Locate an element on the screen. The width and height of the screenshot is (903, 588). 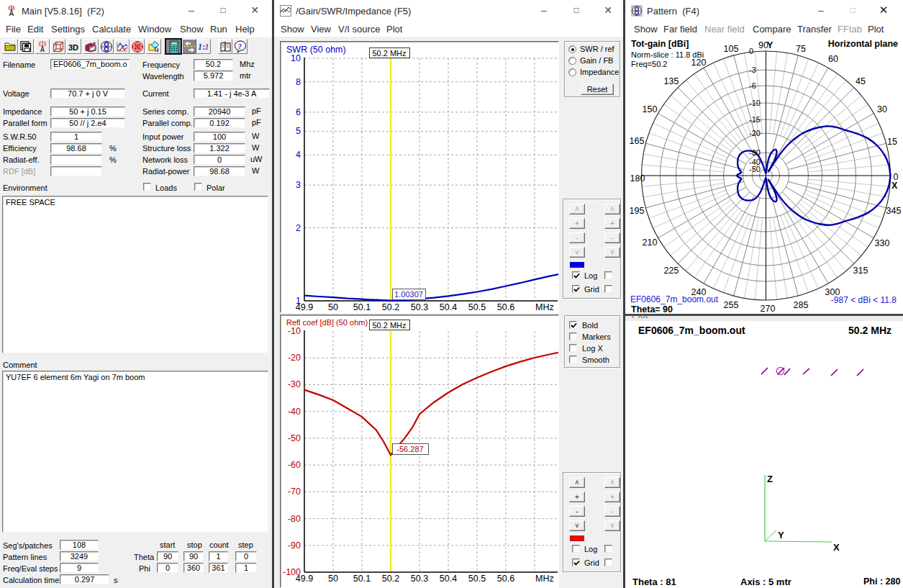
svg-text: -60 is located at coordinates (294, 465).